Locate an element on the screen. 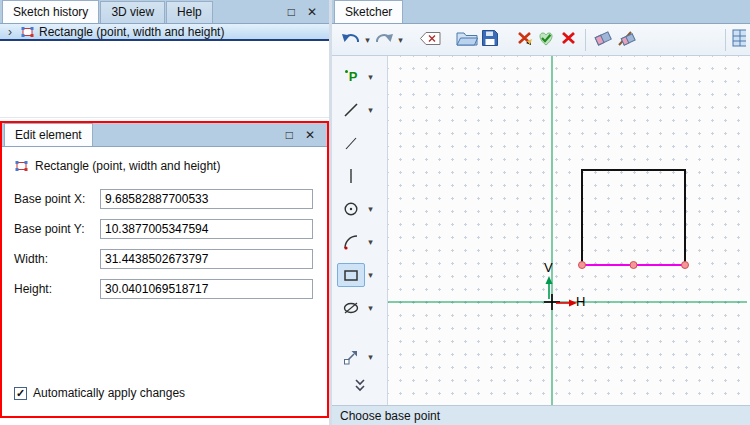 This screenshot has width=750, height=425. circle-tool-icon is located at coordinates (351, 209).